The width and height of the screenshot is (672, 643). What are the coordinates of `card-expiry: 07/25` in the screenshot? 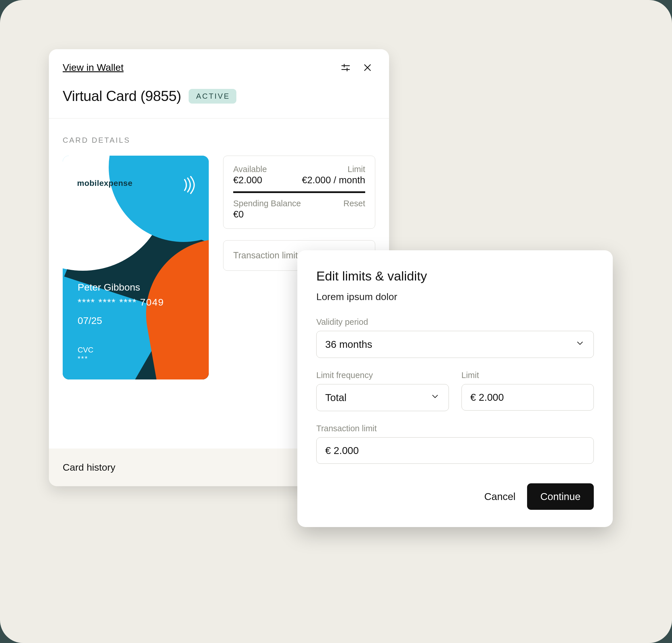 It's located at (90, 321).